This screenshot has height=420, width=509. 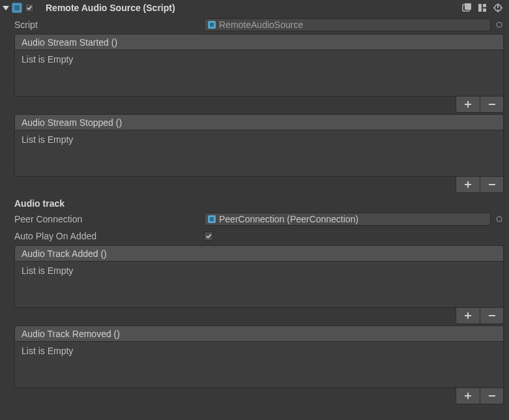 What do you see at coordinates (259, 42) in the screenshot?
I see `event-header: Audio Stream Started ()` at bounding box center [259, 42].